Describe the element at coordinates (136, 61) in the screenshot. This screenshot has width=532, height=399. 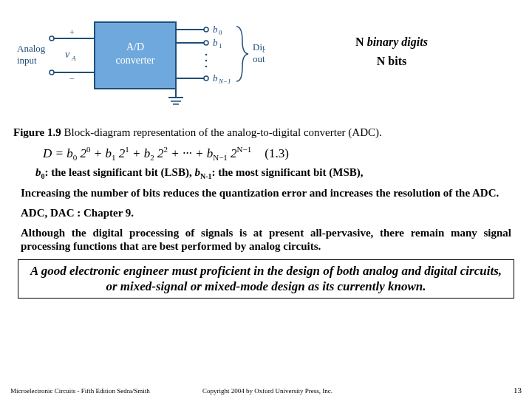
I see `svg-text: converter` at that location.